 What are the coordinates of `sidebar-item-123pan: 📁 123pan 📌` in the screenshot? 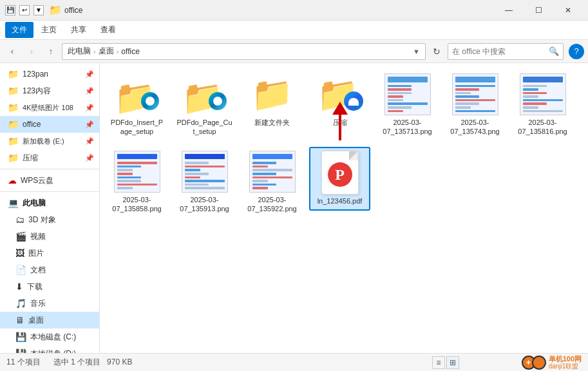 It's located at (50, 74).